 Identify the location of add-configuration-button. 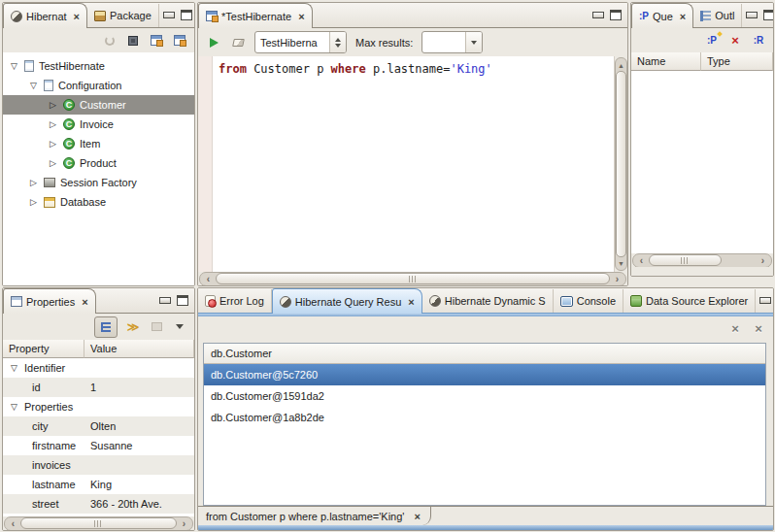
(133, 41).